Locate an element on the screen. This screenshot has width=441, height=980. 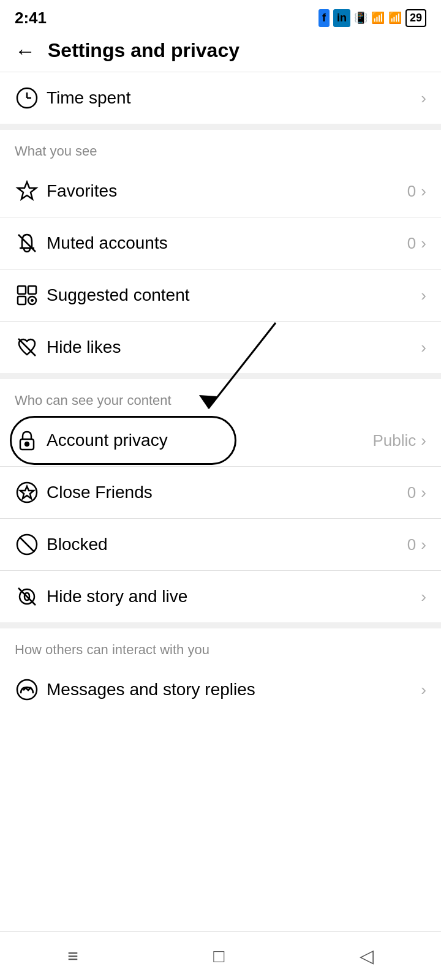
account-privacy-chevron: › is located at coordinates (424, 441).